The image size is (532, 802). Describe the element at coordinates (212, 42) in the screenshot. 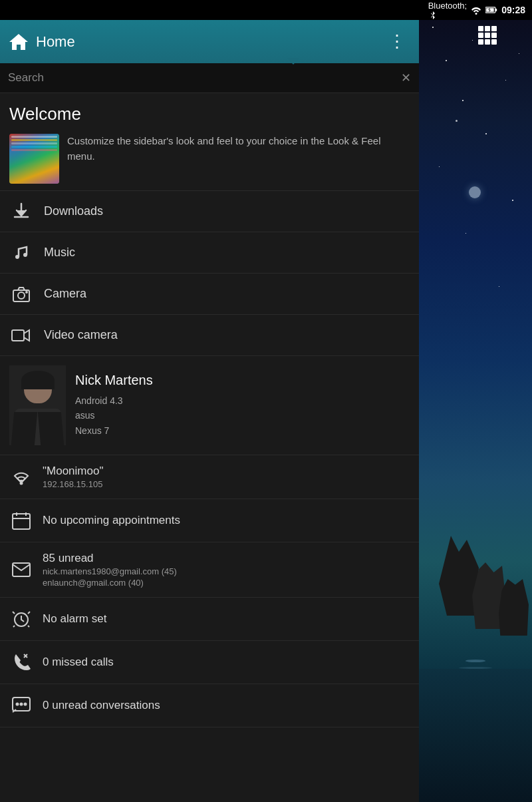

I see `header-title: Home` at that location.